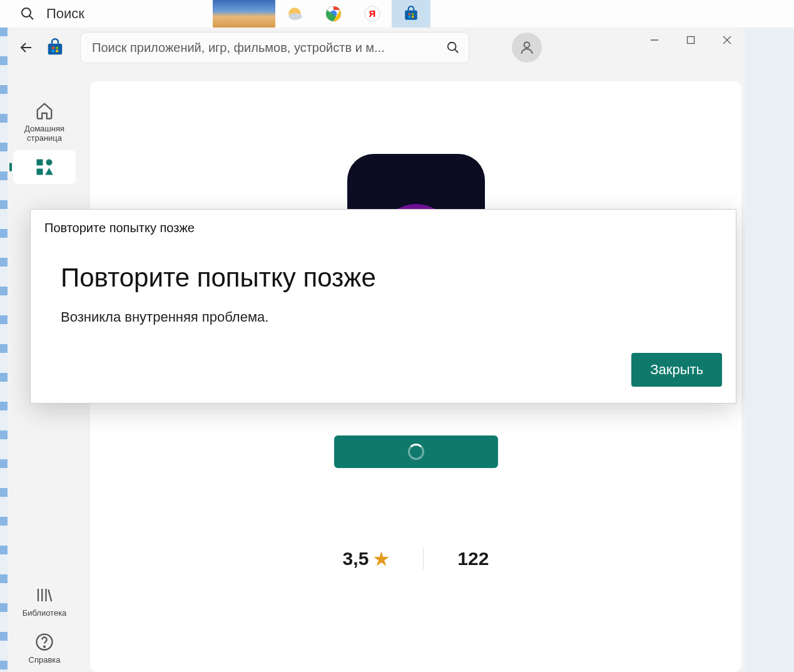 The width and height of the screenshot is (794, 672). Describe the element at coordinates (356, 559) in the screenshot. I see `rating-value: 3,5` at that location.